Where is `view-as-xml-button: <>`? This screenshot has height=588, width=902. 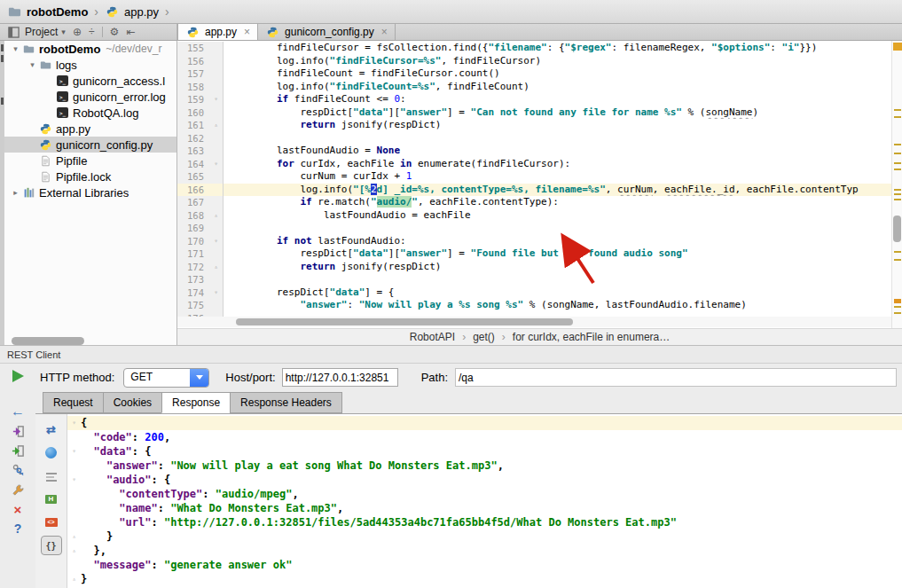
view-as-xml-button: <> is located at coordinates (51, 521).